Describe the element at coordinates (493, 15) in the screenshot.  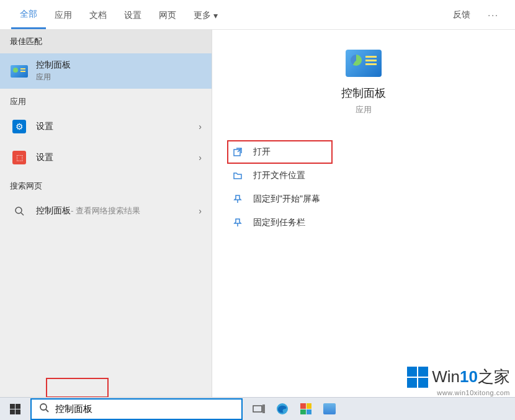
I see `more-options-icon: ···` at that location.